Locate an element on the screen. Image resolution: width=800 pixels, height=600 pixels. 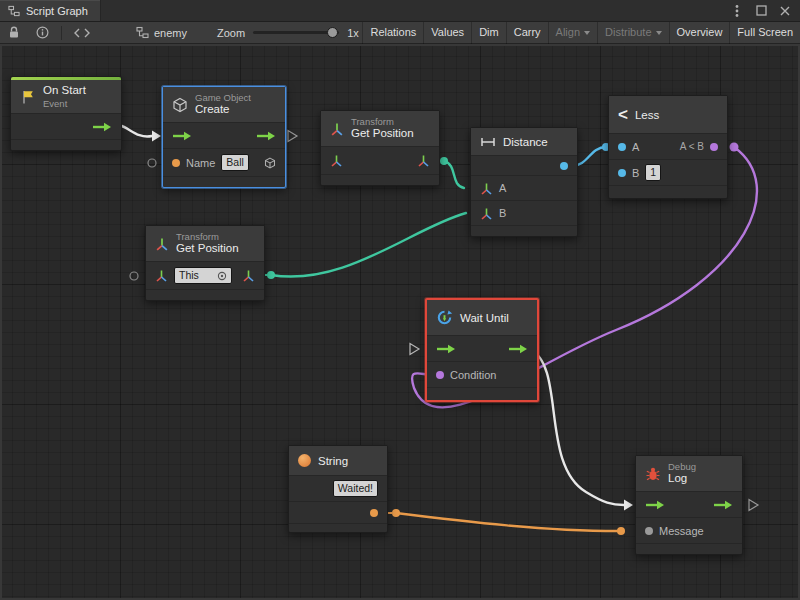
transform-icon is located at coordinates (162, 244).